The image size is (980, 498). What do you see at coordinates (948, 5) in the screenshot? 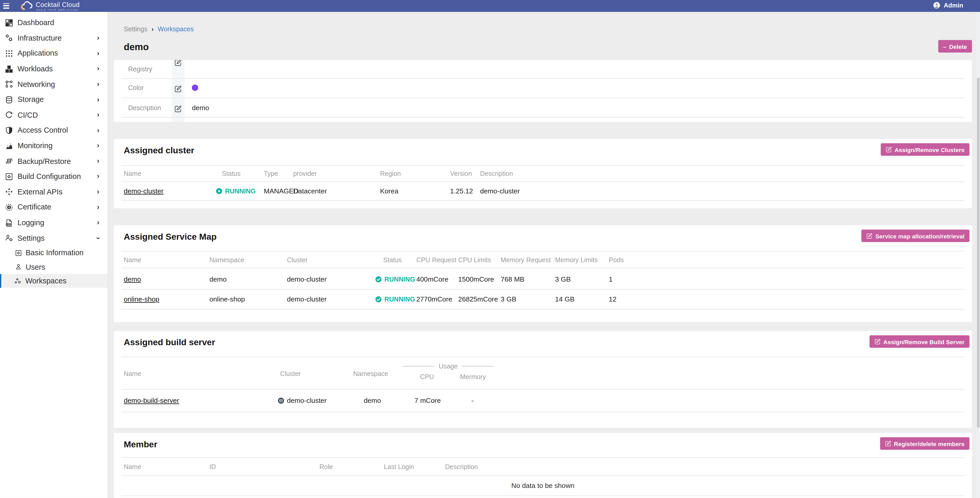
I see `user-menu: Admin` at bounding box center [948, 5].